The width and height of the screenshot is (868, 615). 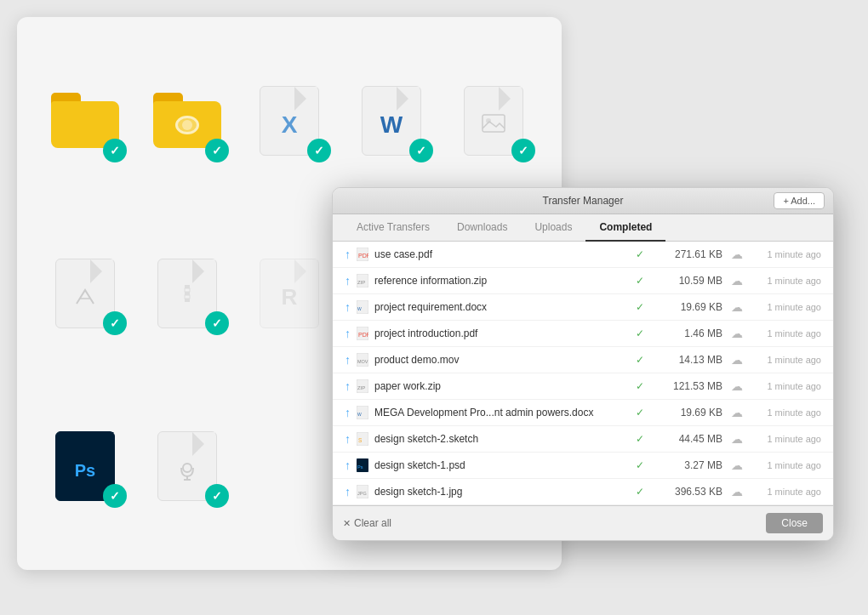 I want to click on file-size: 44.45 MB, so click(x=688, y=439).